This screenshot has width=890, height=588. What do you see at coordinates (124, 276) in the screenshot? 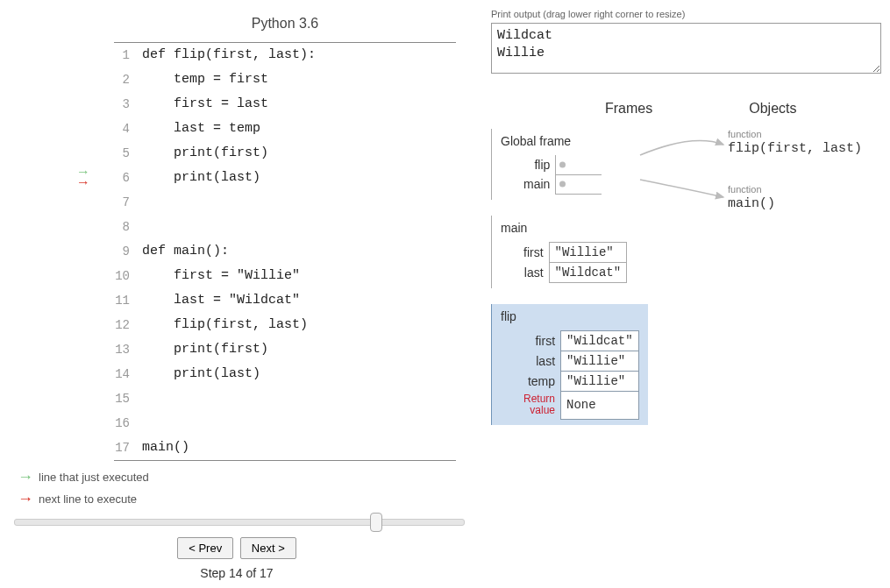
I see `line-number: 10` at bounding box center [124, 276].